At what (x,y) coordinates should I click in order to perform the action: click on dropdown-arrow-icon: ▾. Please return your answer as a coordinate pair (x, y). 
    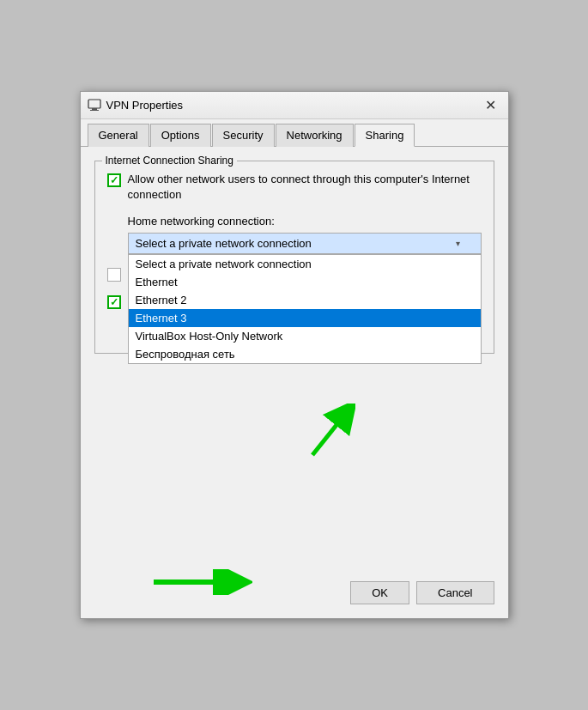
    Looking at the image, I should click on (458, 244).